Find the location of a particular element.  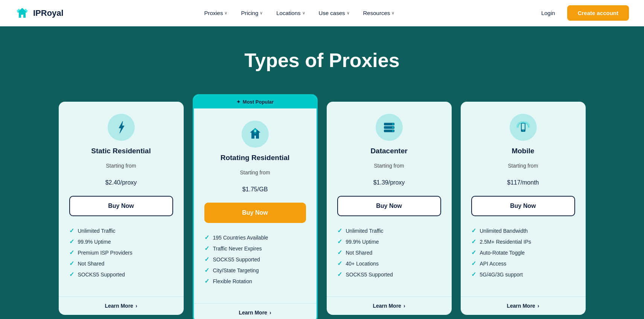

login-button: Login is located at coordinates (548, 13).